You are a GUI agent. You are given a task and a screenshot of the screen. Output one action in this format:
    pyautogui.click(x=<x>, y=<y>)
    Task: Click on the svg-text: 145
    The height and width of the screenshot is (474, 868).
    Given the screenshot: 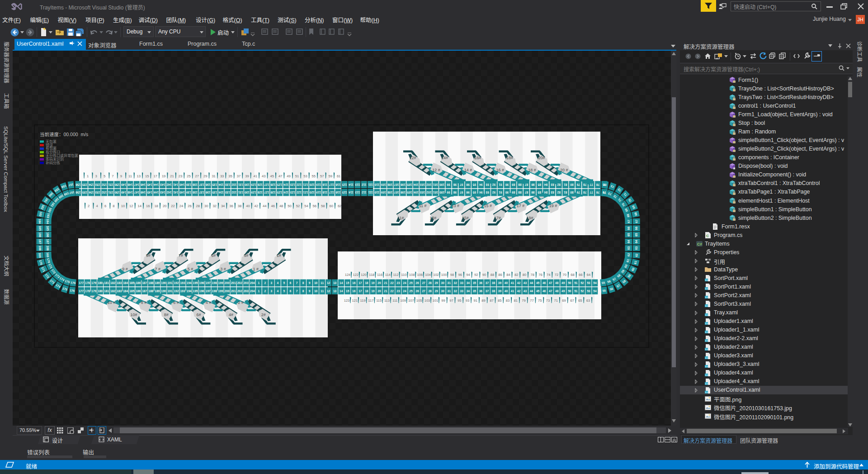 What is the action you would take?
    pyautogui.click(x=149, y=185)
    